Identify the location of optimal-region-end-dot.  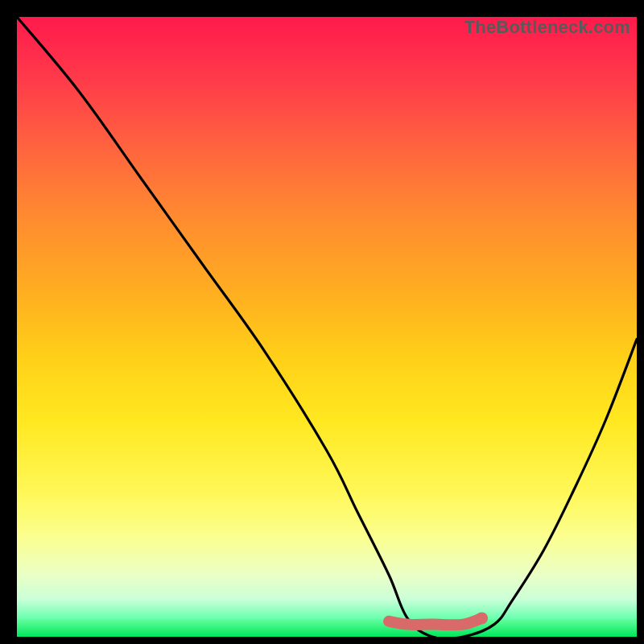
(481, 618).